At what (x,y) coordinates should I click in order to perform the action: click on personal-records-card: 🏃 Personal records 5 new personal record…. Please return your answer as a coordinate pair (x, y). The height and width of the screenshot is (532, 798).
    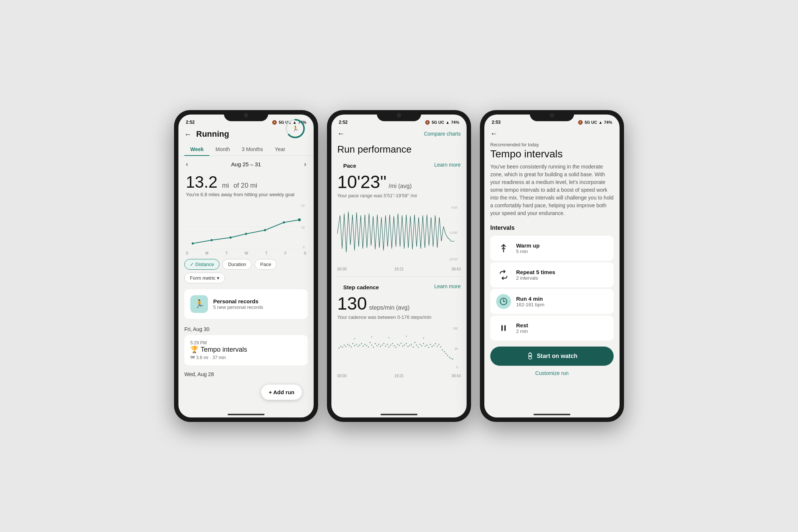
    Looking at the image, I should click on (246, 304).